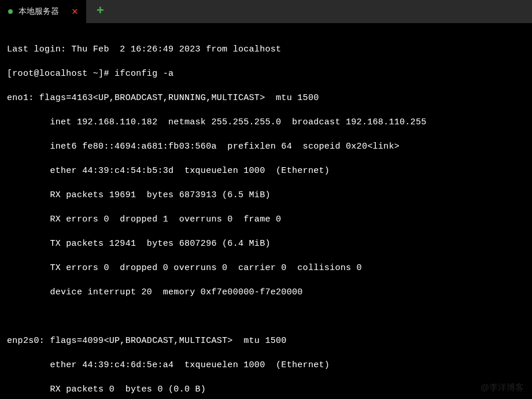  Describe the element at coordinates (266, 390) in the screenshot. I see `iface-enp2s0-rx-packets: RX packets 0 bytes 0 (0.0 B)` at that location.